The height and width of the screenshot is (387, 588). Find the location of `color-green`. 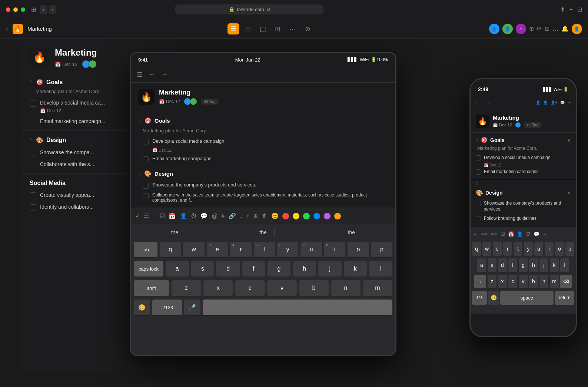

color-green is located at coordinates (306, 216).